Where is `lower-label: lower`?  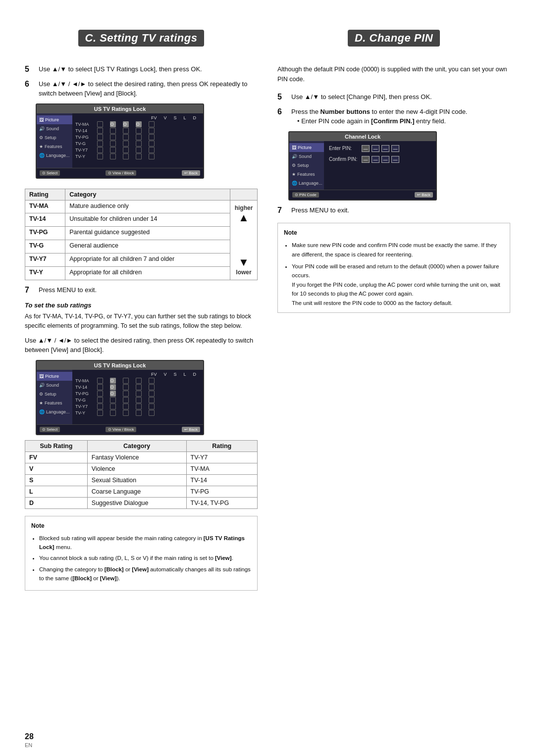 lower-label: lower is located at coordinates (244, 272).